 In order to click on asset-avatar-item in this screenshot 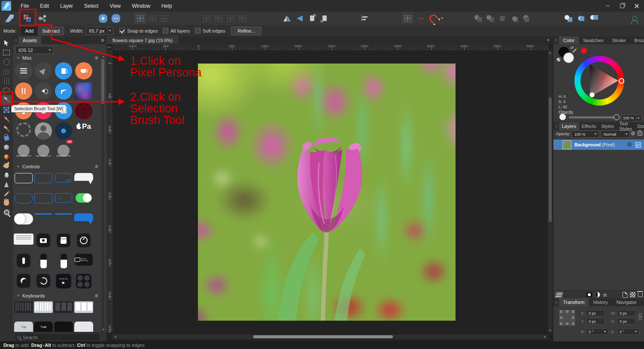, I will do `click(43, 131)`.